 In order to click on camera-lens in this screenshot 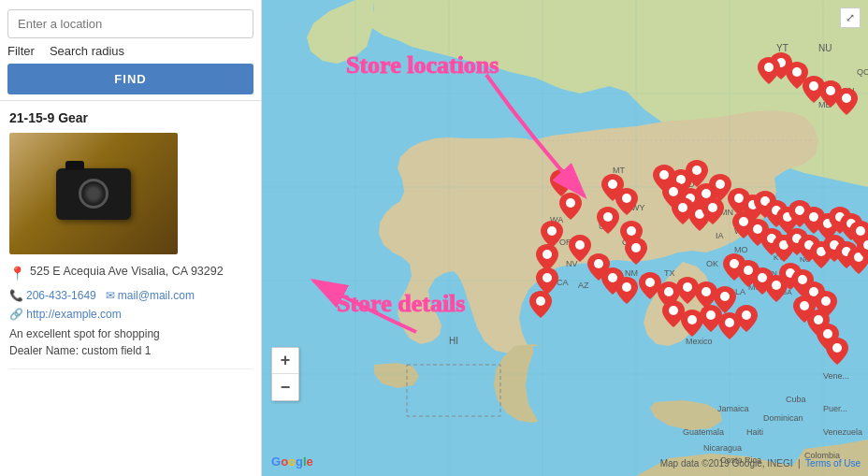, I will do `click(94, 194)`.